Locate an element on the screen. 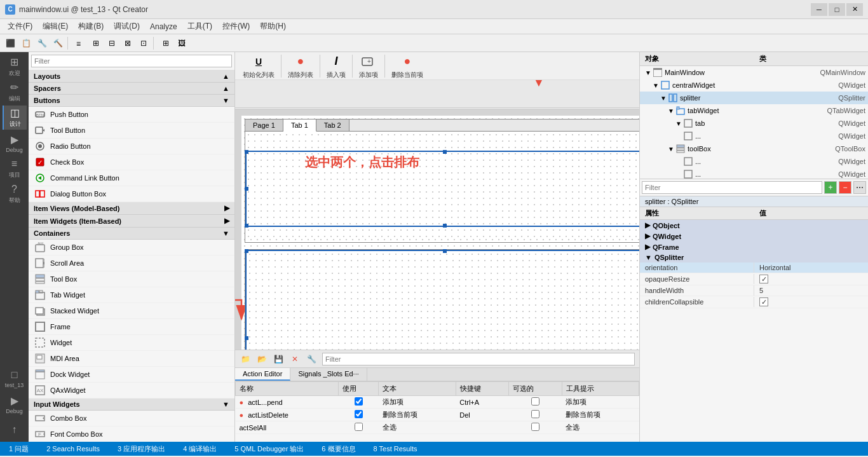  toolbar-btn-8: ⊡ is located at coordinates (144, 43).